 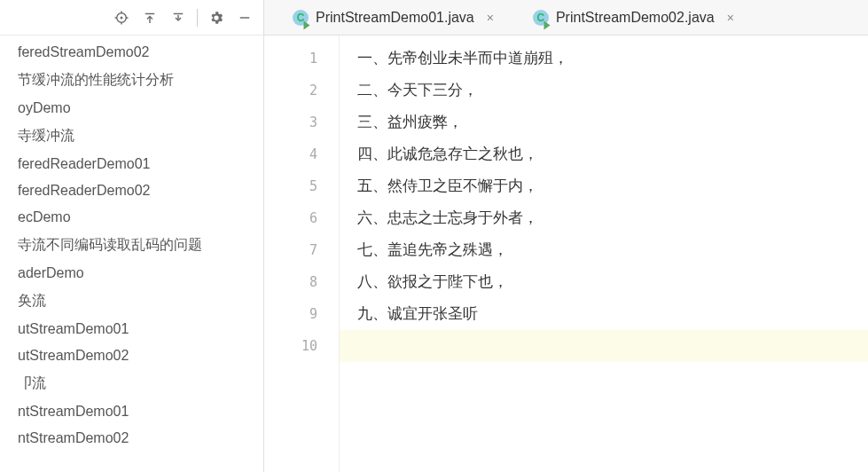 I want to click on tree-item: utStreamDemo02, so click(x=131, y=356).